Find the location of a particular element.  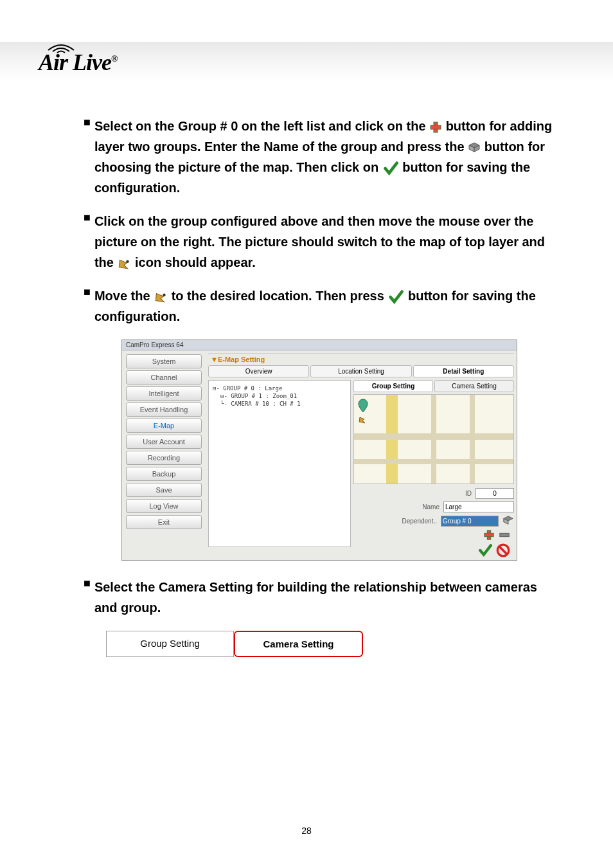

dependent-select: Group # 0 is located at coordinates (470, 521).